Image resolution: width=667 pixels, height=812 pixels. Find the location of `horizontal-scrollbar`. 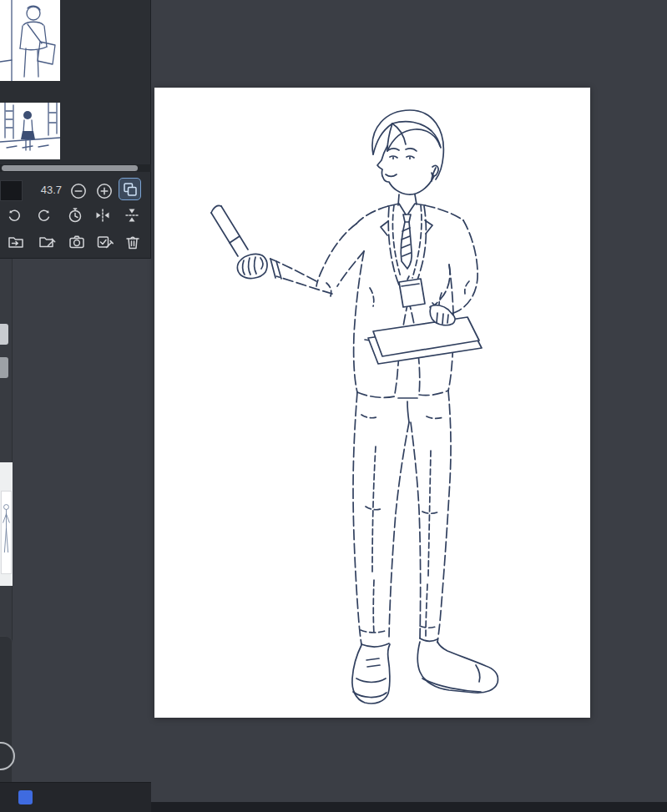

horizontal-scrollbar is located at coordinates (75, 169).